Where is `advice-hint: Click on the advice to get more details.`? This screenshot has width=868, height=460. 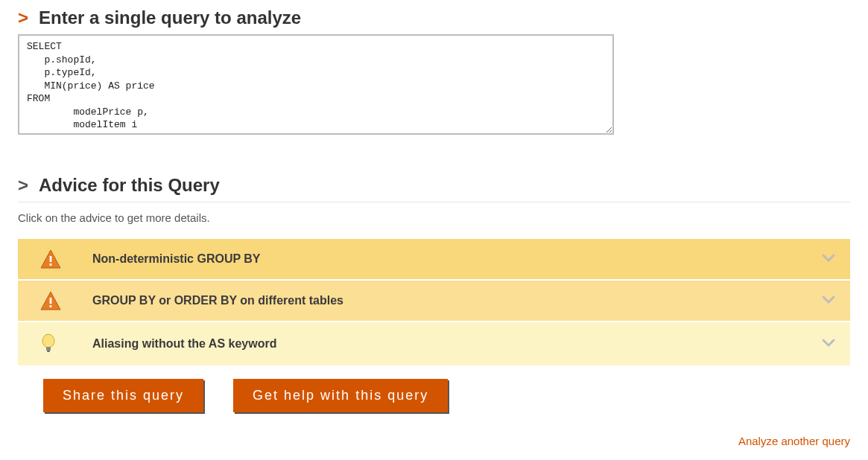 advice-hint: Click on the advice to get more details. is located at coordinates (434, 217).